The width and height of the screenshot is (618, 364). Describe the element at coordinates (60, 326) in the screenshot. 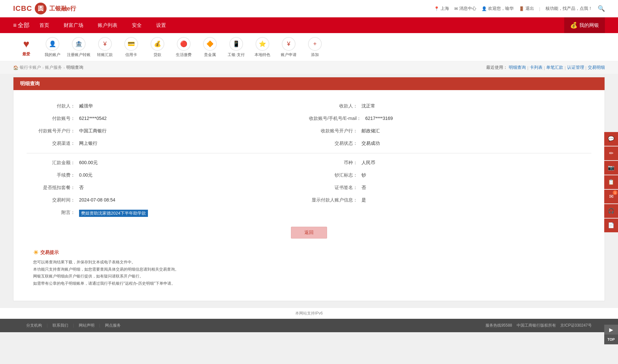

I see `footer-link-contact: 联系我们` at that location.